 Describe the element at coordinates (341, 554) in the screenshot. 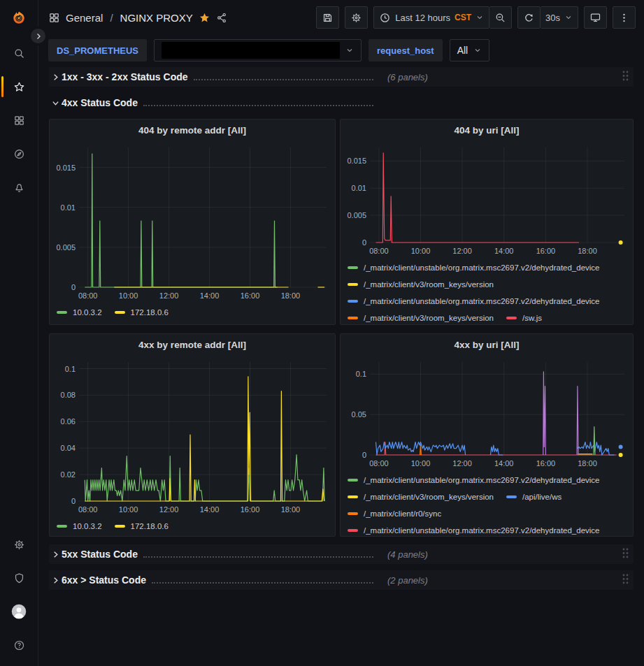

I see `dashboard-row-5xx: 5xx Status Code (4 panels)` at that location.